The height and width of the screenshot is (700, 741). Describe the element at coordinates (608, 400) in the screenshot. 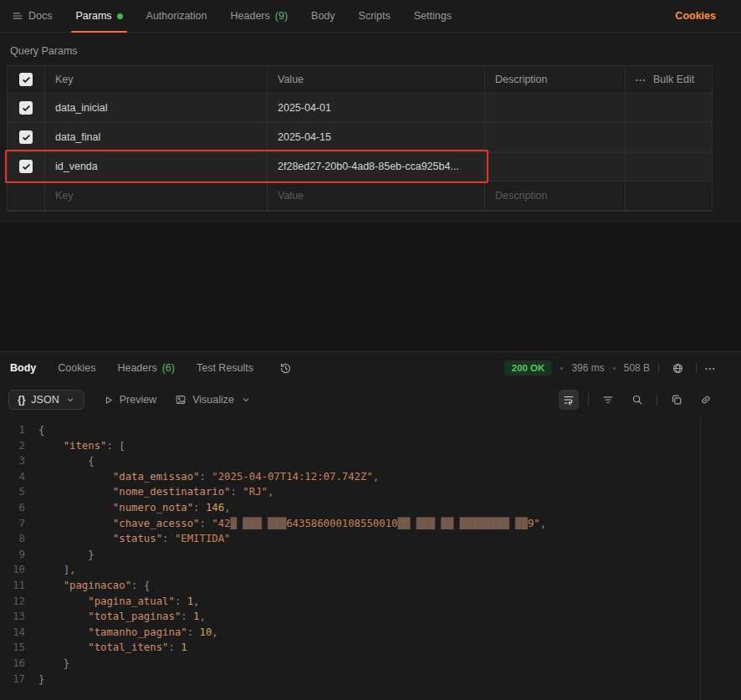

I see `filter-button` at that location.